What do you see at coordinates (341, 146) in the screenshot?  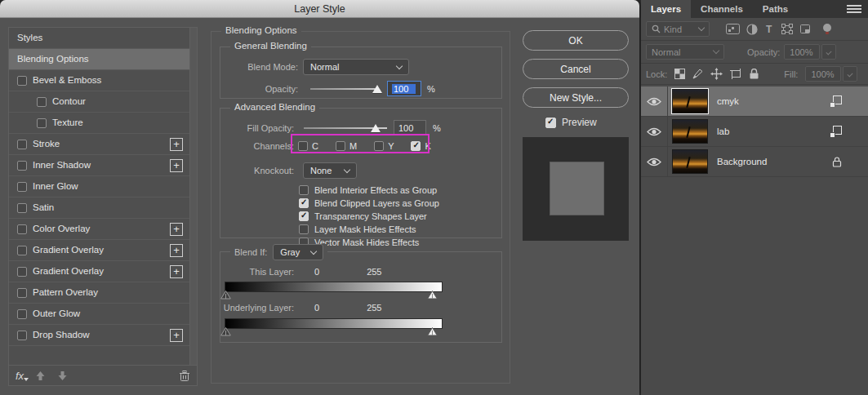 I see `channel-m-checkbox` at bounding box center [341, 146].